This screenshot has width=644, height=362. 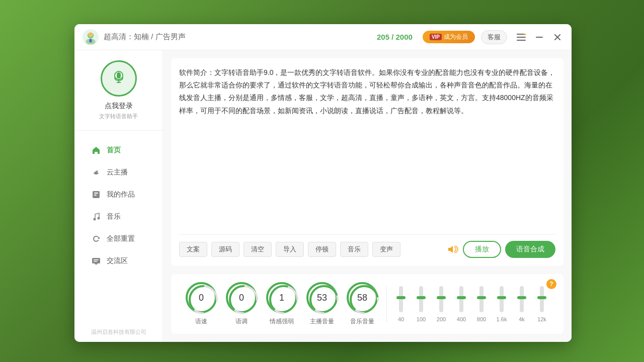 I want to click on eq-band-400: 400, so click(x=461, y=304).